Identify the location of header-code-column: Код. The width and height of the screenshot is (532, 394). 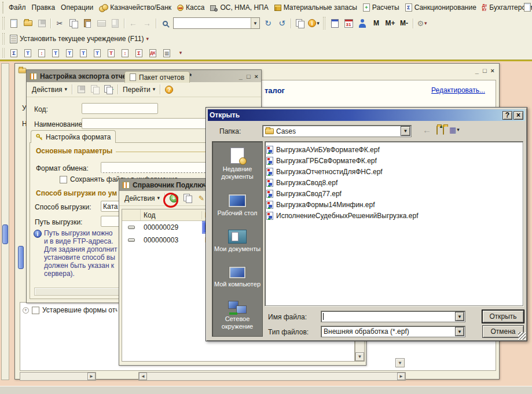
(171, 215).